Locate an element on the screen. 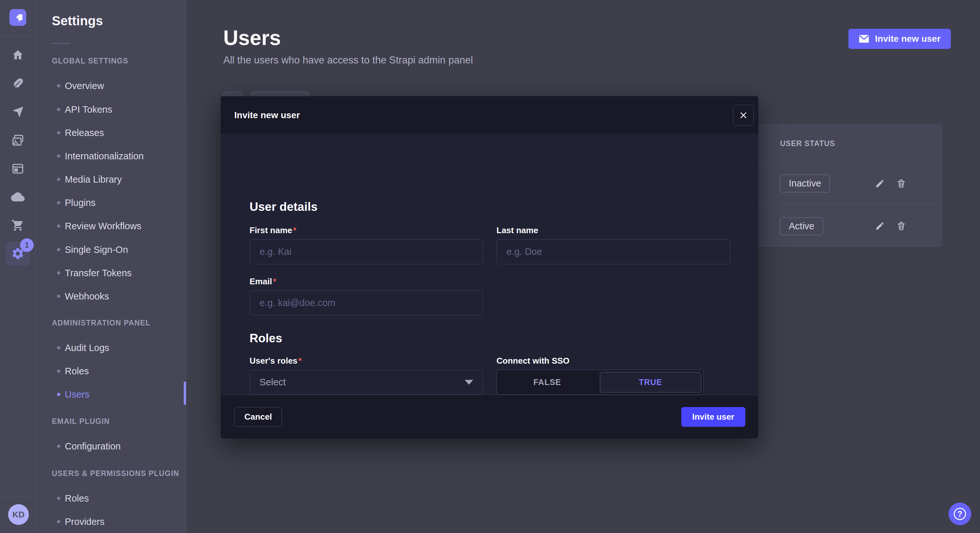 Image resolution: width=980 pixels, height=533 pixels. last-name-field is located at coordinates (613, 252).